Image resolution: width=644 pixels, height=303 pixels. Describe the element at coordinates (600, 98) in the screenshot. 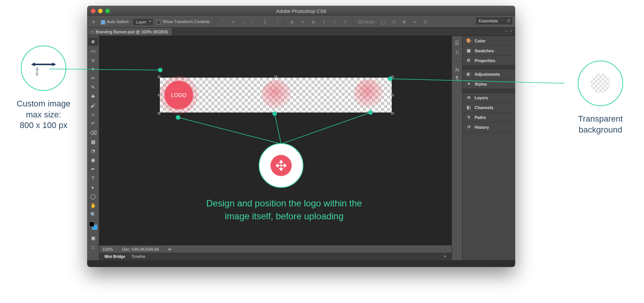

I see `annotation-right: Transparent background` at that location.